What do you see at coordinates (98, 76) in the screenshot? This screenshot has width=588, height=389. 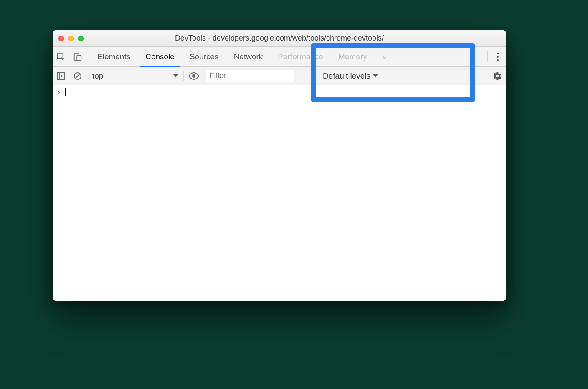 I see `context-selector-label: top` at bounding box center [98, 76].